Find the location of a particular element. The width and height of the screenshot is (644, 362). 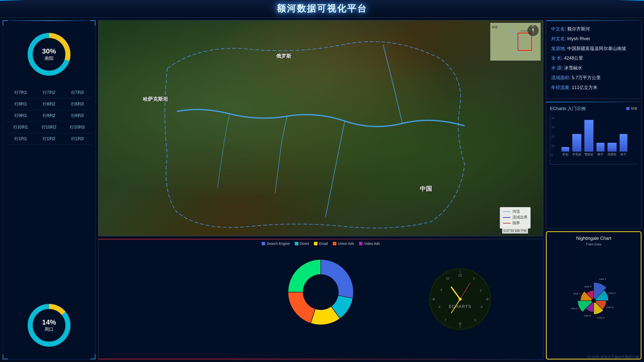

svg-text: 10 is located at coordinates (448, 279).